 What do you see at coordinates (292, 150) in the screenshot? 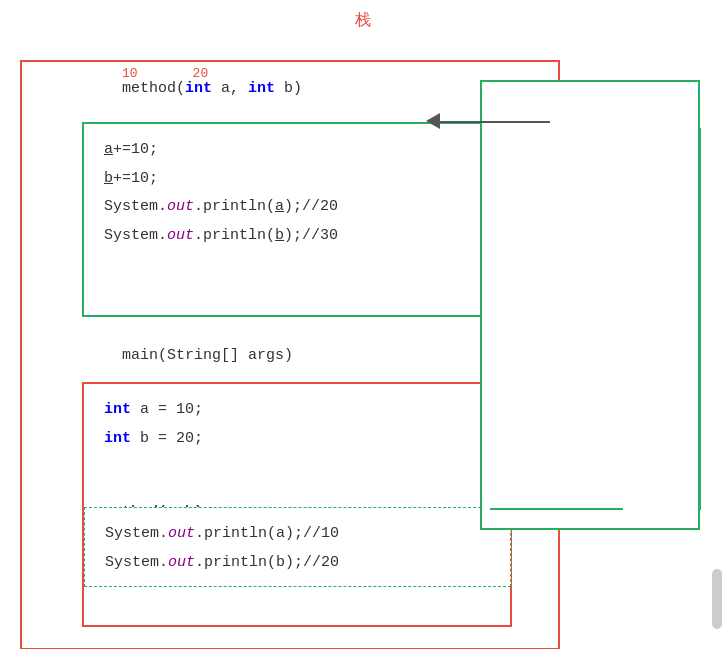
I see `code-line-1: a+=10;` at bounding box center [292, 150].